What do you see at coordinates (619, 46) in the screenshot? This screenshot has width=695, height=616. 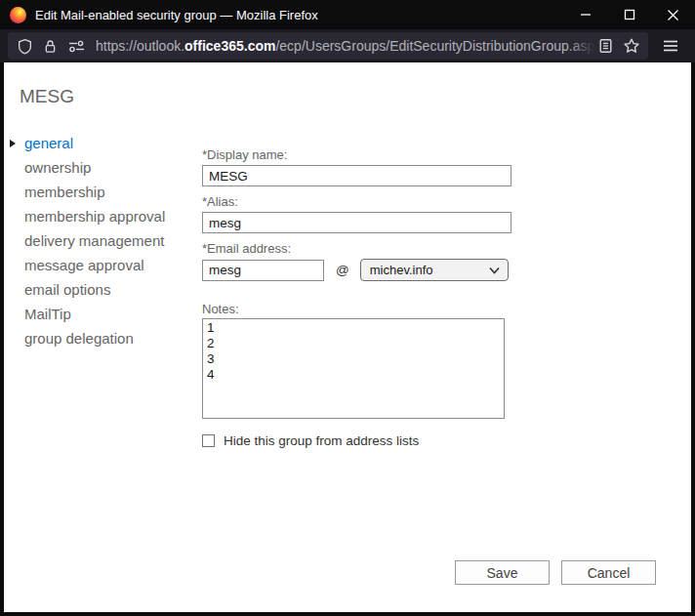 I see `urlbar-actions` at bounding box center [619, 46].